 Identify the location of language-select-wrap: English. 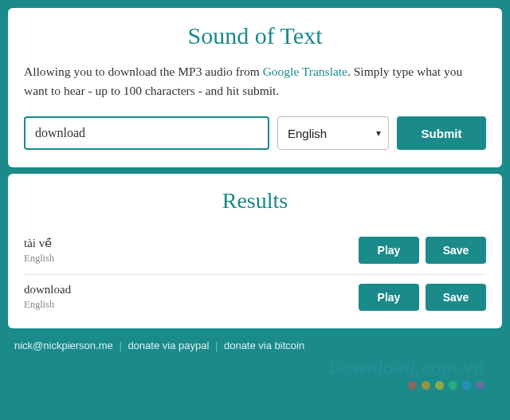
(333, 133).